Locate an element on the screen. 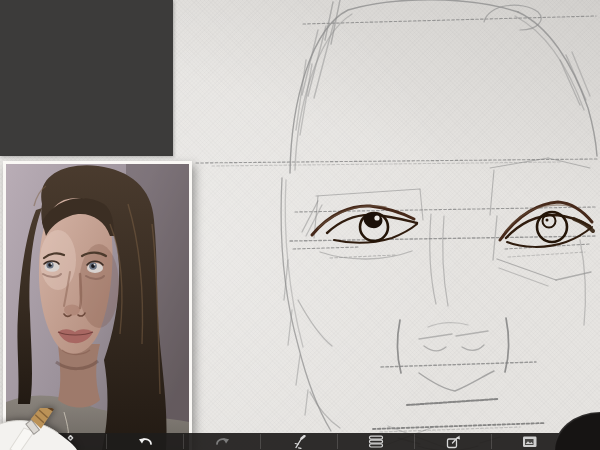  undo-button is located at coordinates (145, 442).